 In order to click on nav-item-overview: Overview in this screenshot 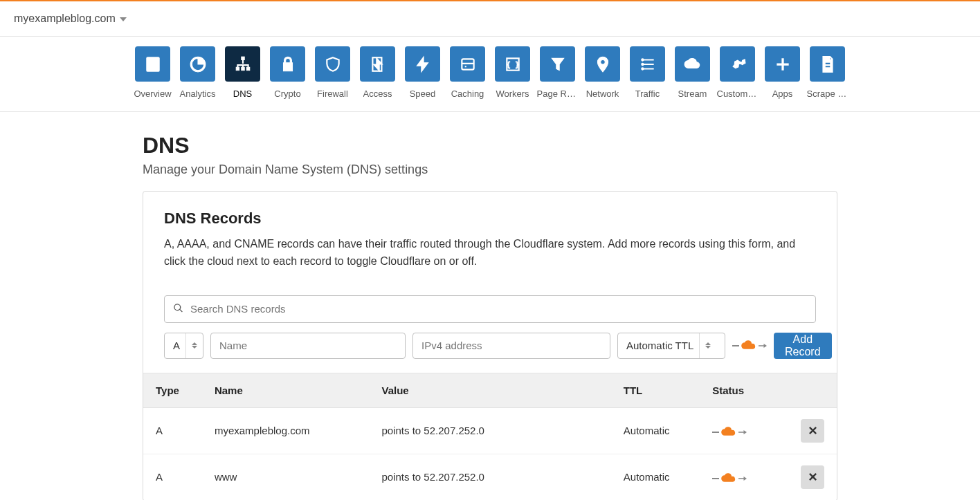, I will do `click(152, 73)`.